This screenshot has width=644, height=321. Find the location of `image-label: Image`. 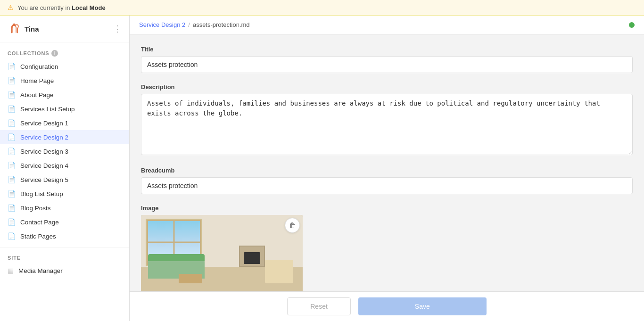

image-label: Image is located at coordinates (387, 208).